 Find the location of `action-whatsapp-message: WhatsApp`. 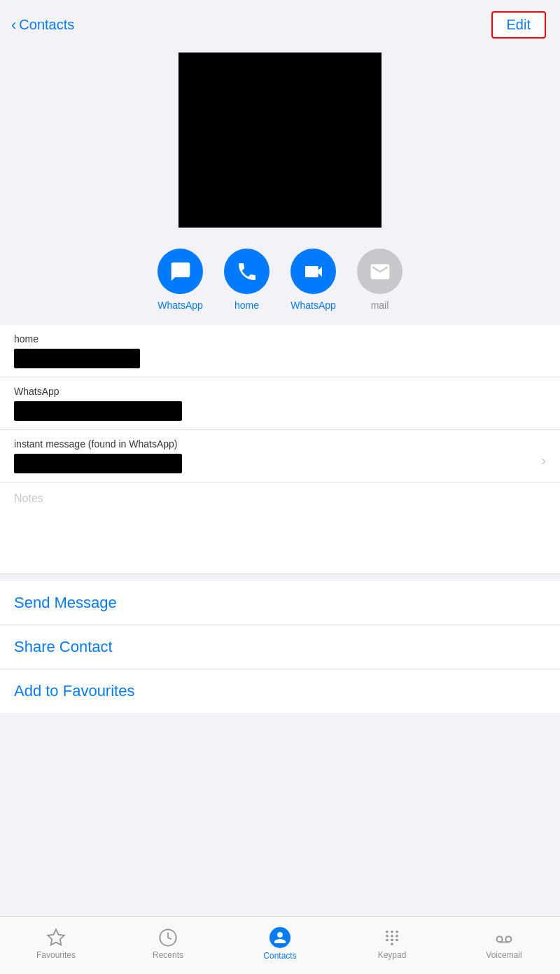

action-whatsapp-message: WhatsApp is located at coordinates (181, 280).